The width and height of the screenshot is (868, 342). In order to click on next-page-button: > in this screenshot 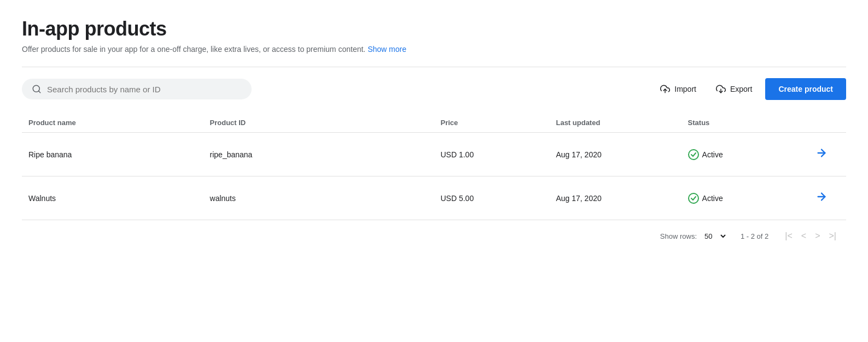, I will do `click(817, 236)`.